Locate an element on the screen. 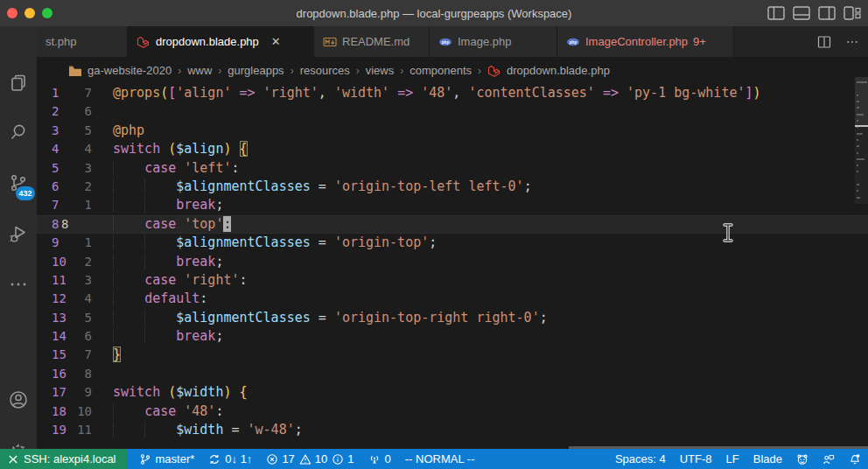  status-sync-status: 0↓ 1↑ is located at coordinates (230, 458).